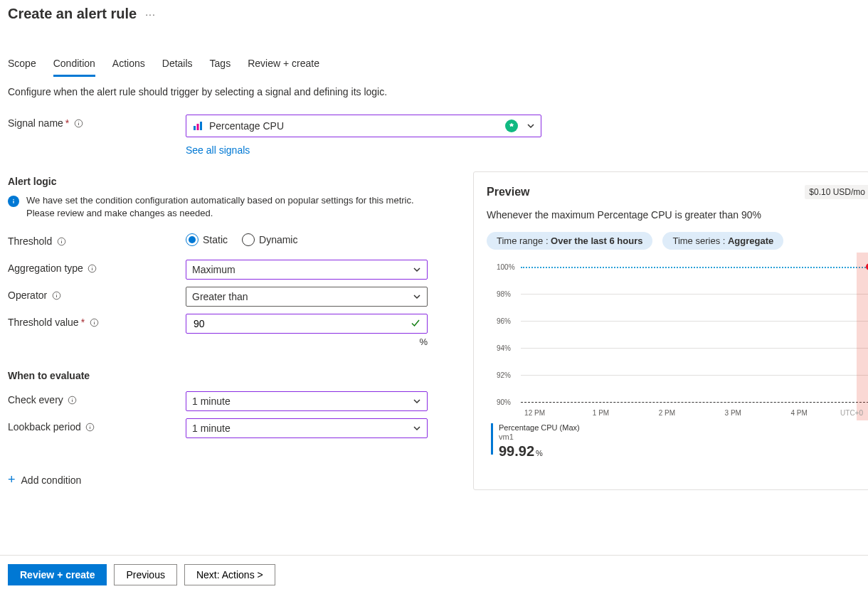  I want to click on preview-title: Preview, so click(508, 192).